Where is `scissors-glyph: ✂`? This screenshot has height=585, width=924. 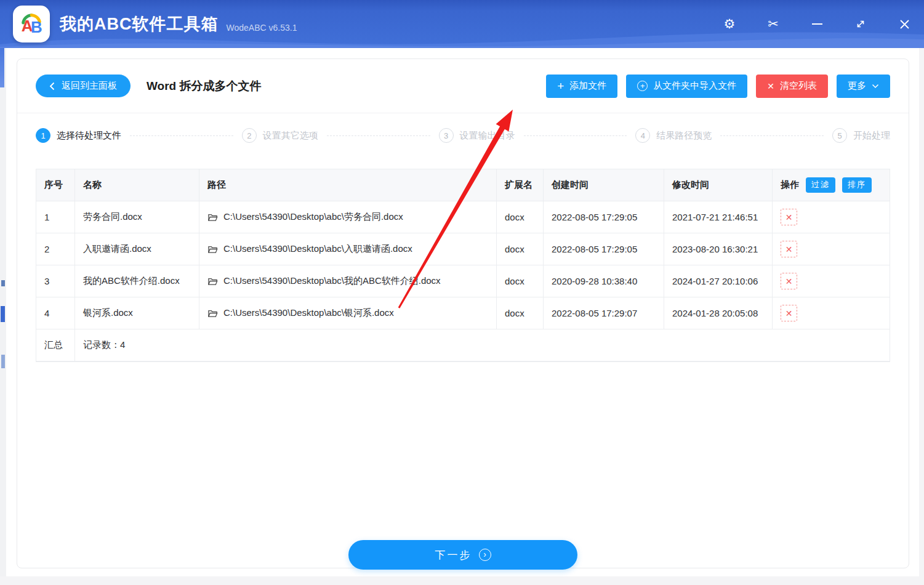 scissors-glyph: ✂ is located at coordinates (773, 25).